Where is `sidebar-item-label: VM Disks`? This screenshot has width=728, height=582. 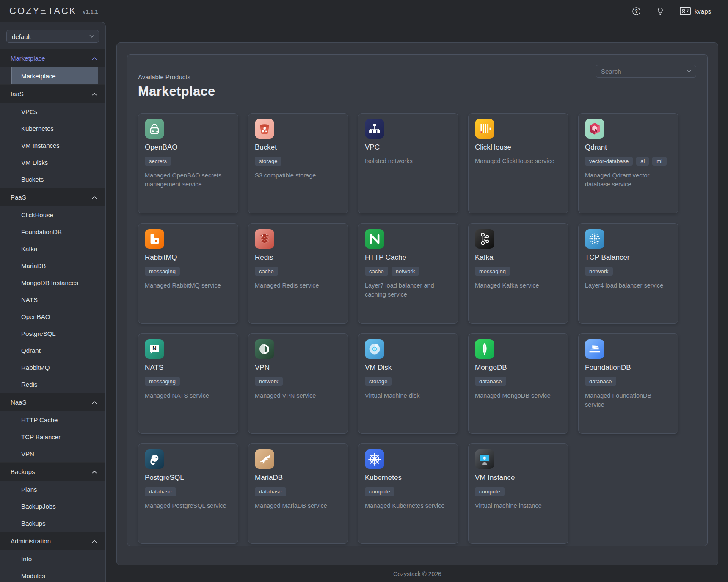
sidebar-item-label: VM Disks is located at coordinates (35, 163).